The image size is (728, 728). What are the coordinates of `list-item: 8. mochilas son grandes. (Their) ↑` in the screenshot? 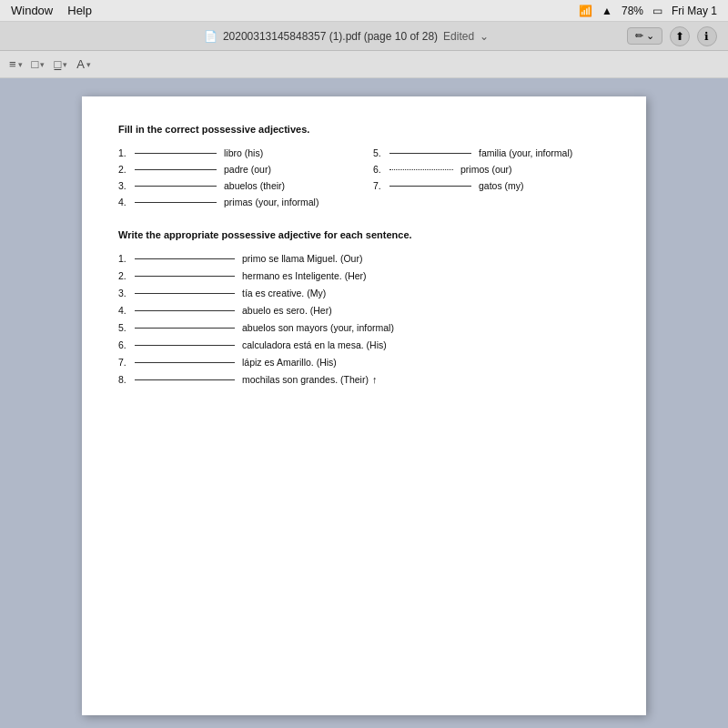 It's located at (364, 379).